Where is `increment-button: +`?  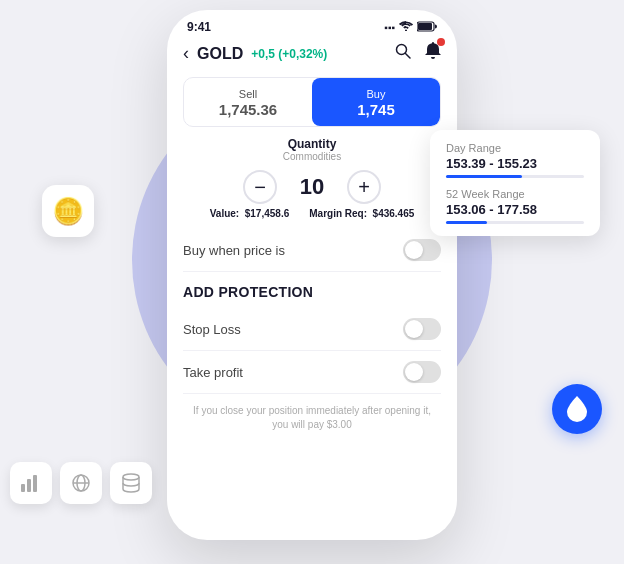 increment-button: + is located at coordinates (364, 187).